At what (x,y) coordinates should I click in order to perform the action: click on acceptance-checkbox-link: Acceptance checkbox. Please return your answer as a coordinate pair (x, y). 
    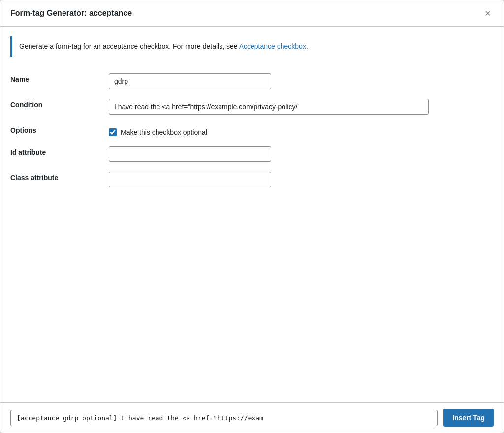
    Looking at the image, I should click on (273, 46).